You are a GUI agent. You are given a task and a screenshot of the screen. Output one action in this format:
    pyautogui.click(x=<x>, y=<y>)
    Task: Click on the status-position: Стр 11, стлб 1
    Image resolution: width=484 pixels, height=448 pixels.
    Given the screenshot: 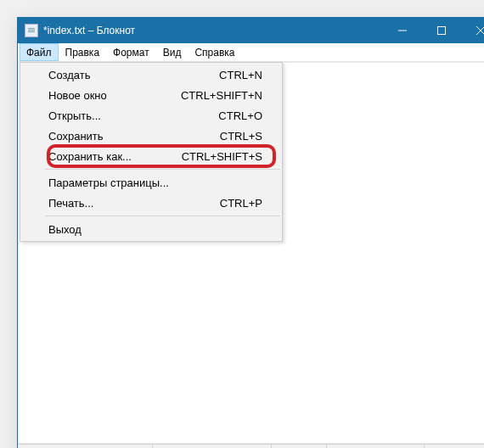 What is the action you would take?
    pyautogui.click(x=211, y=446)
    